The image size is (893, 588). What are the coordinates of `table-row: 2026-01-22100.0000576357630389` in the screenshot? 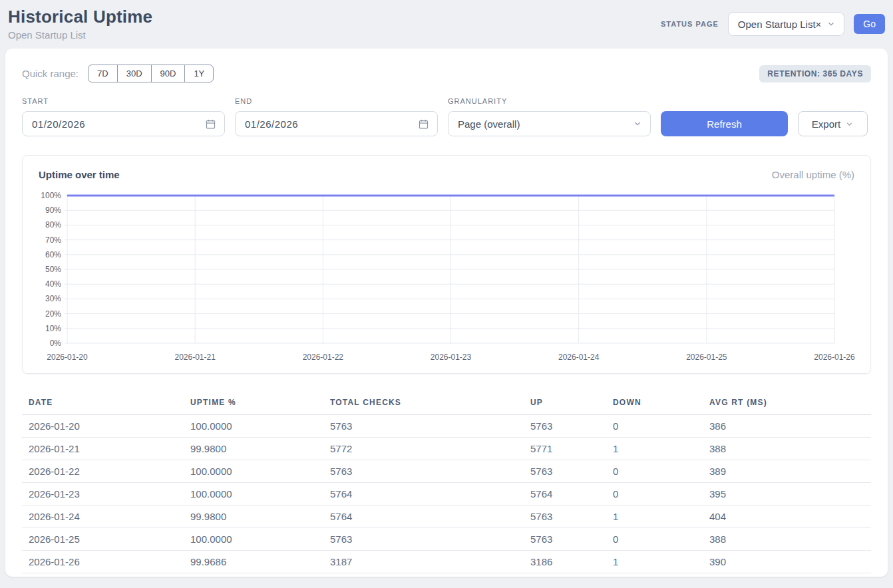 It's located at (446, 472).